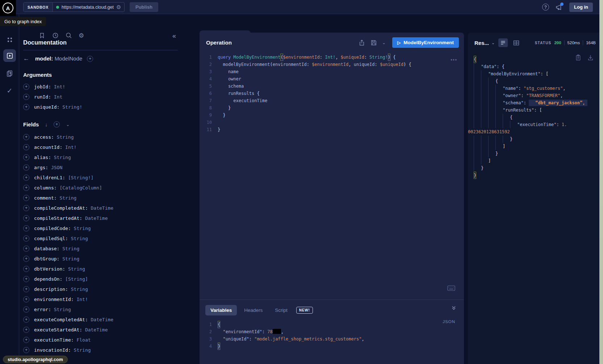  Describe the element at coordinates (221, 310) in the screenshot. I see `tab-variables: Variables` at that location.